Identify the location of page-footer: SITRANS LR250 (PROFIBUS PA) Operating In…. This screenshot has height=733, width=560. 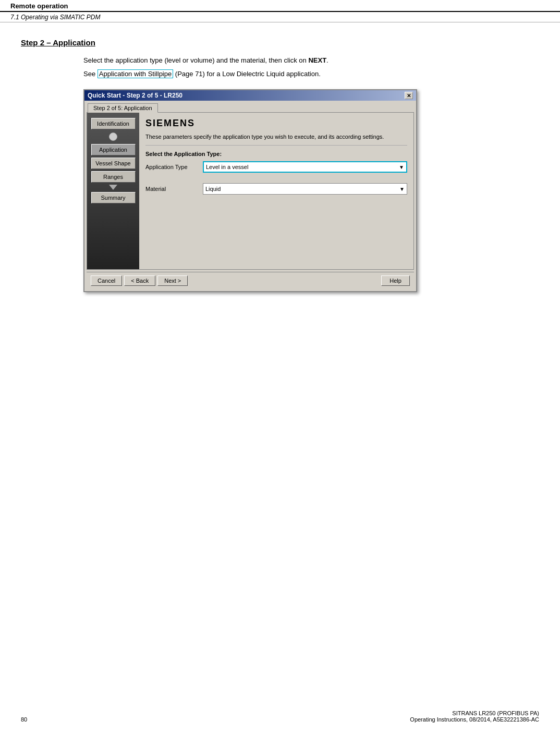
(474, 716).